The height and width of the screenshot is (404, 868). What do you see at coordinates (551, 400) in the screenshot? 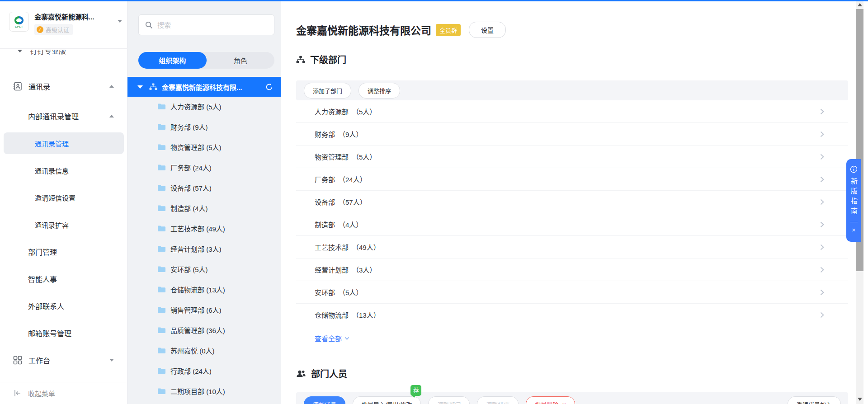
I see `member-action-button: 批量删除 ∨` at bounding box center [551, 400].